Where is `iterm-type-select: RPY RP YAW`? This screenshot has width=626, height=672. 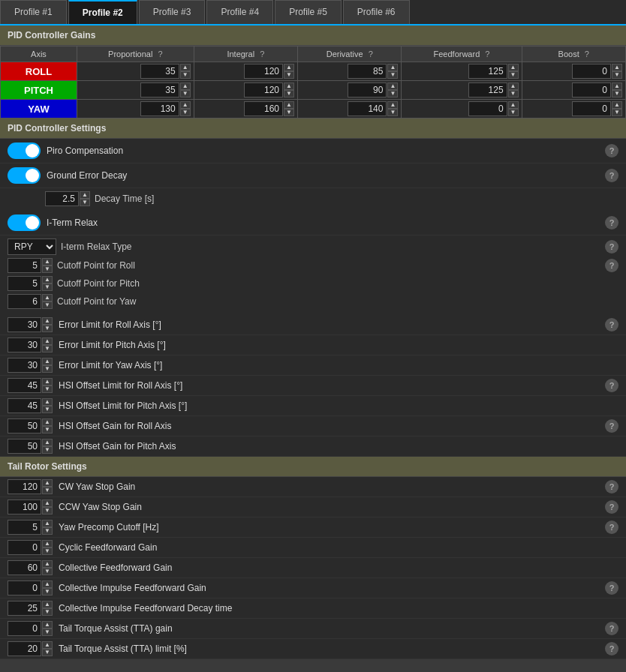
iterm-type-select: RPY RP YAW is located at coordinates (32, 247).